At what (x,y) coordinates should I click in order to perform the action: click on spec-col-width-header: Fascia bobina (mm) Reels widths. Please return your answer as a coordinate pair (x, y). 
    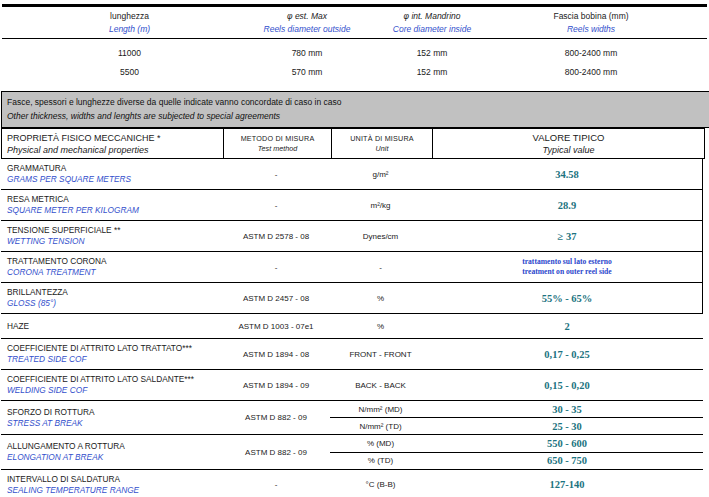
    Looking at the image, I should click on (591, 23).